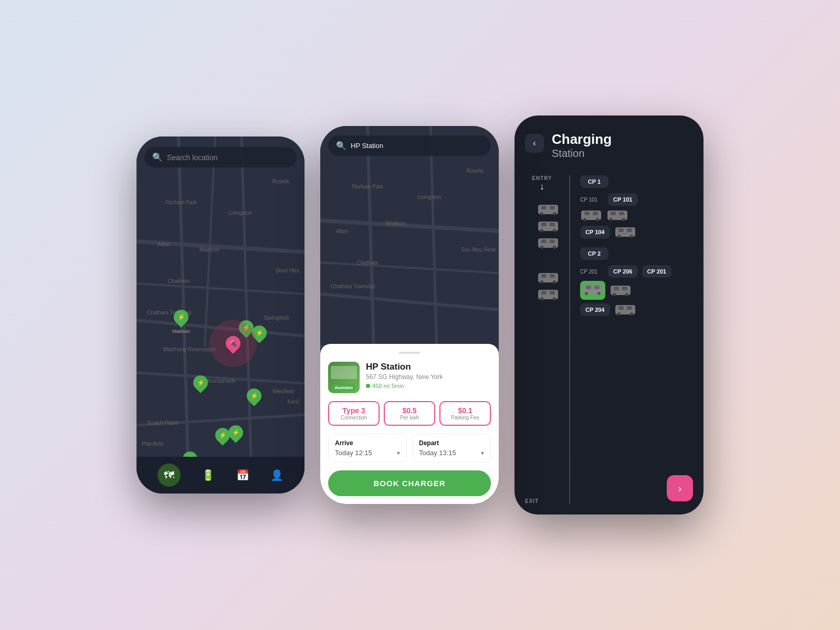  I want to click on available-badge: Available, so click(344, 387).